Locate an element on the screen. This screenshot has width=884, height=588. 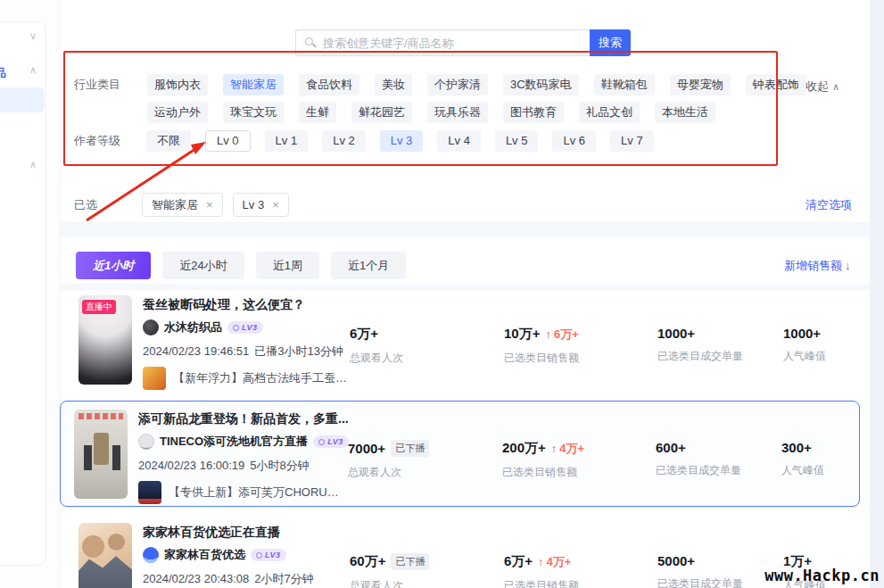
search-bar: 搜索 is located at coordinates (463, 43).